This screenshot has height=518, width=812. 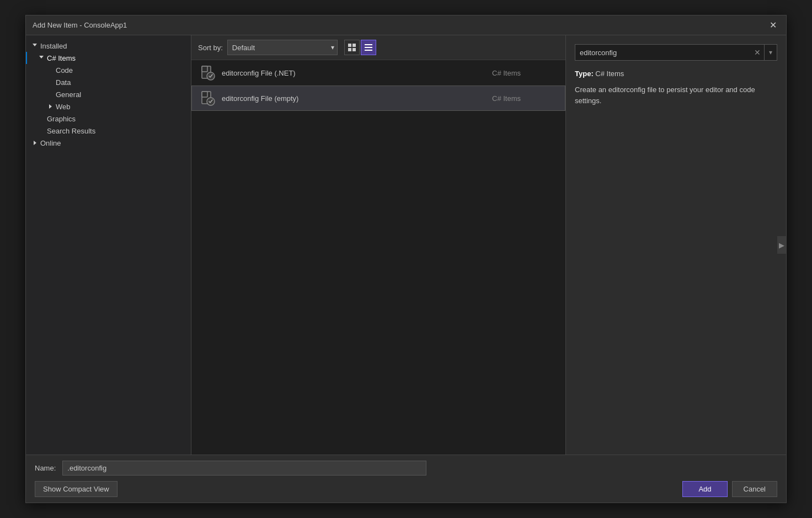 I want to click on sidebar-item-online: Online, so click(x=108, y=143).